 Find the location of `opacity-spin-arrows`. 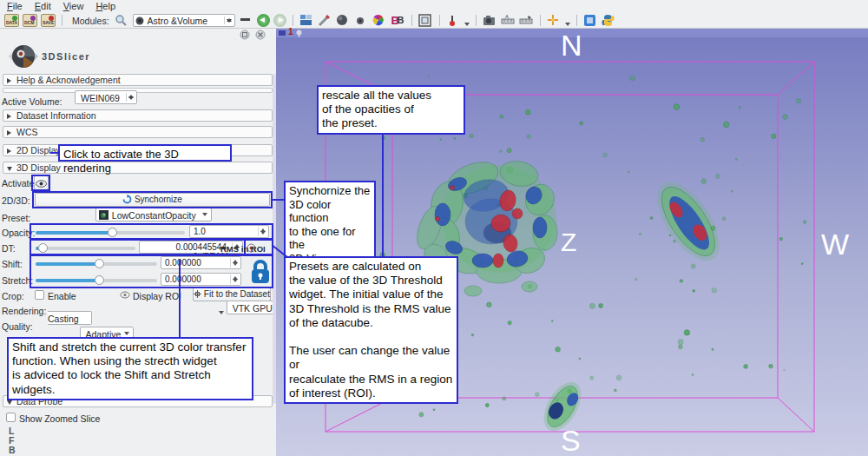

opacity-spin-arrows is located at coordinates (262, 231).